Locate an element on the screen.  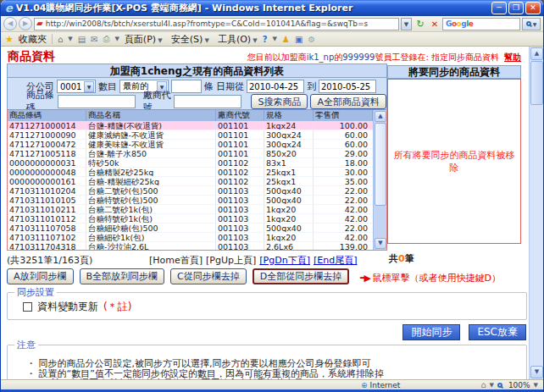
page-nav-item: [PgUp上頁] is located at coordinates (230, 261).